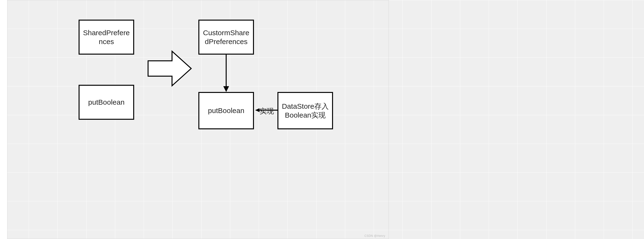 This screenshot has height=239, width=644. What do you see at coordinates (106, 37) in the screenshot?
I see `node-label: SharedPreferences` at bounding box center [106, 37].